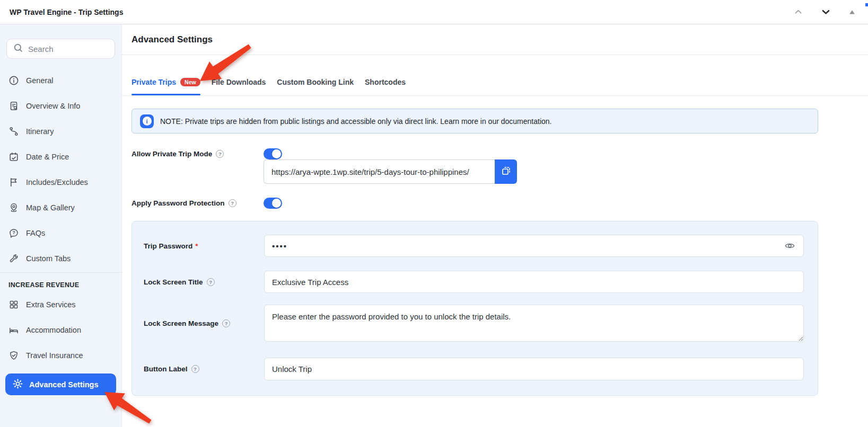 Image resolution: width=868 pixels, height=427 pixels. Describe the element at coordinates (474, 369) in the screenshot. I see `button-label-row: Button Label ?` at that location.